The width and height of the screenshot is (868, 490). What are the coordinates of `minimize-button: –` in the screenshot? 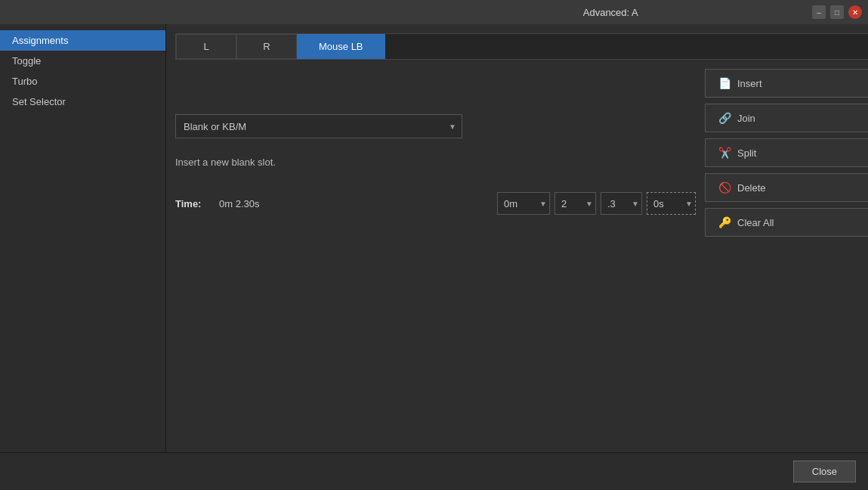 It's located at (819, 12).